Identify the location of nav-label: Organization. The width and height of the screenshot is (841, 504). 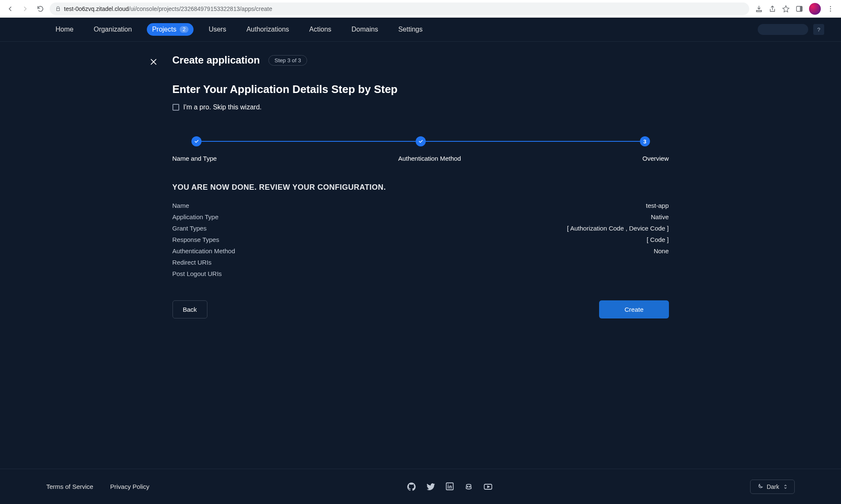
(113, 29).